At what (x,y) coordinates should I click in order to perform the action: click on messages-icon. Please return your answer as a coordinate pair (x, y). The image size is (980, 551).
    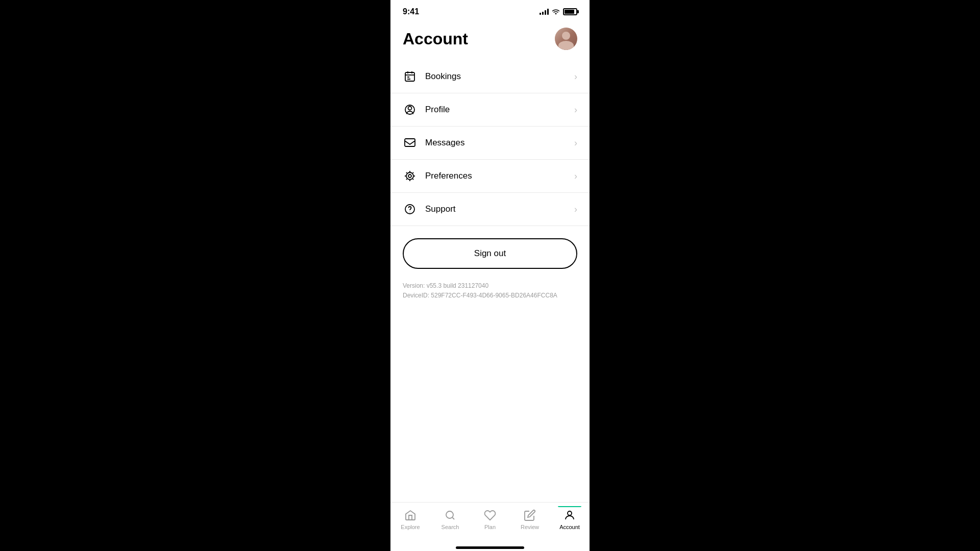
    Looking at the image, I should click on (410, 143).